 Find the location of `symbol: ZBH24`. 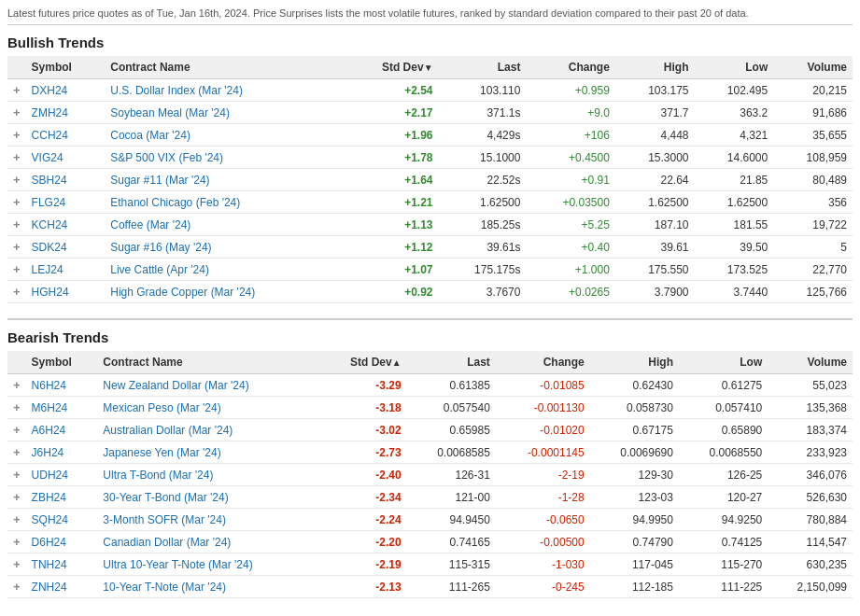

symbol: ZBH24 is located at coordinates (62, 497).